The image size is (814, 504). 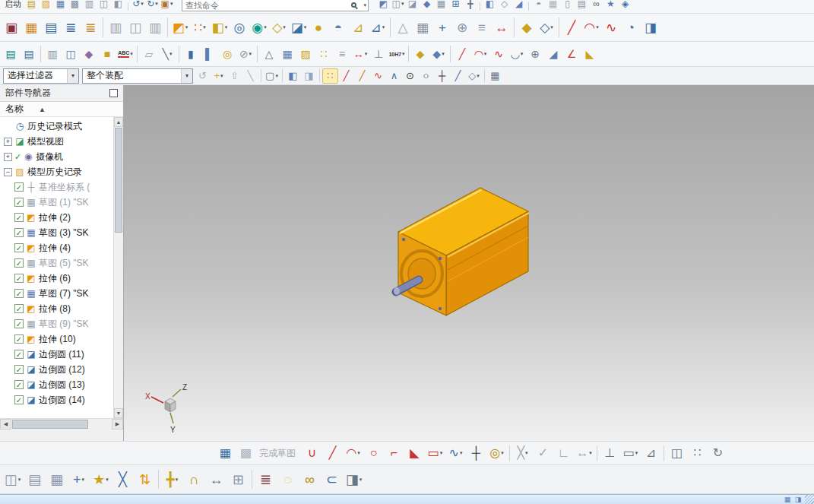 What do you see at coordinates (505, 6) in the screenshot?
I see `wireframe-view-icon: ◇` at bounding box center [505, 6].